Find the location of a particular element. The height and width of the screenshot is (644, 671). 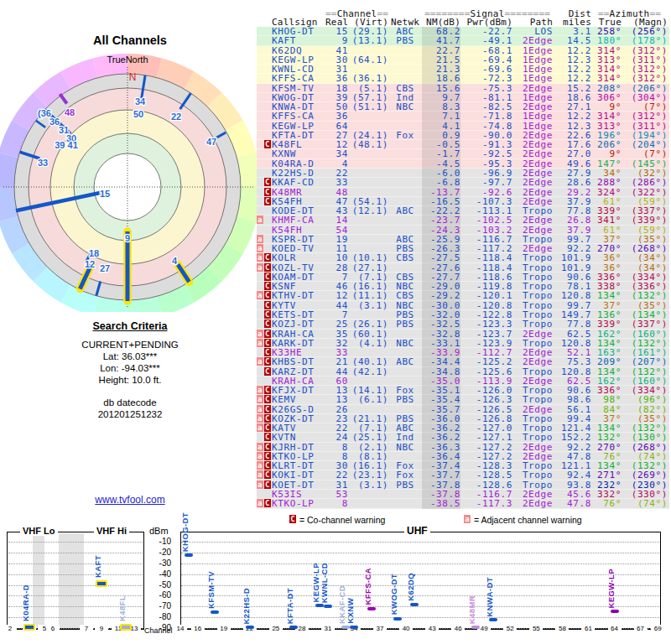

datecode-value: 201201251232 is located at coordinates (130, 414).